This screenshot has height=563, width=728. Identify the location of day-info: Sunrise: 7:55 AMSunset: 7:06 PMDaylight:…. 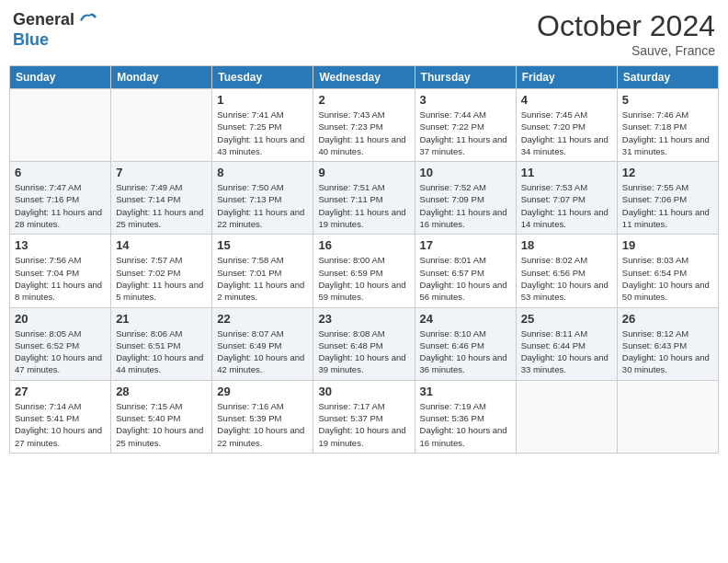
(667, 206).